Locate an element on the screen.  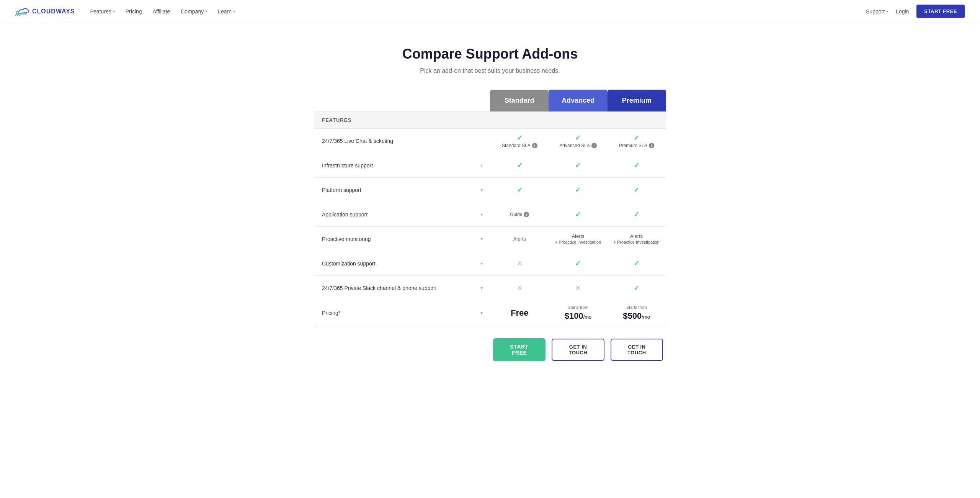
table-cell-premium: Alerts + Proactive Investigation is located at coordinates (636, 239).